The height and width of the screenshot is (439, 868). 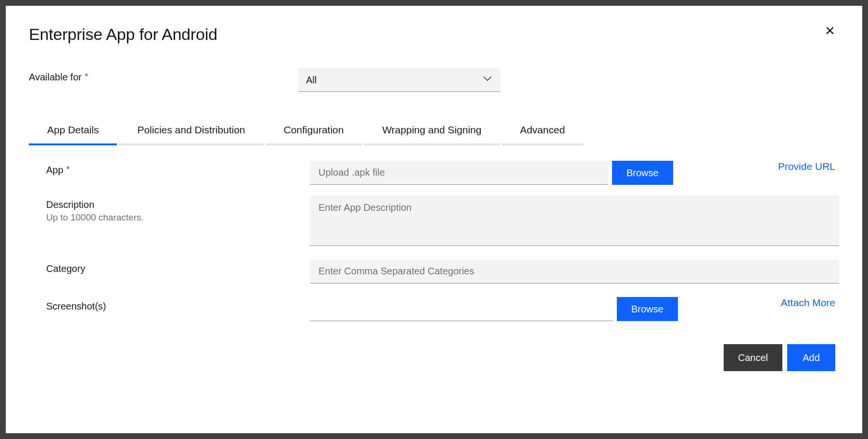 I want to click on row-available-for: Available for * All, so click(x=434, y=80).